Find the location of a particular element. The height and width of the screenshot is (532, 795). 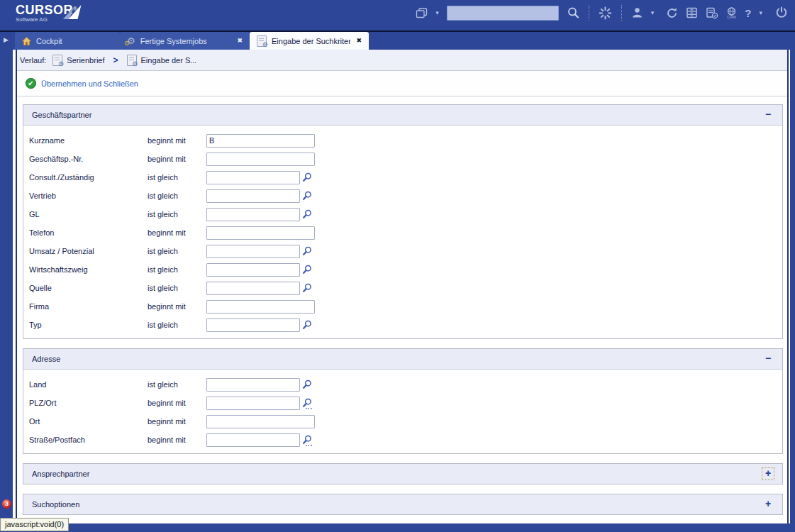

field-label: Geschäftsp.-Nr. is located at coordinates (88, 159).